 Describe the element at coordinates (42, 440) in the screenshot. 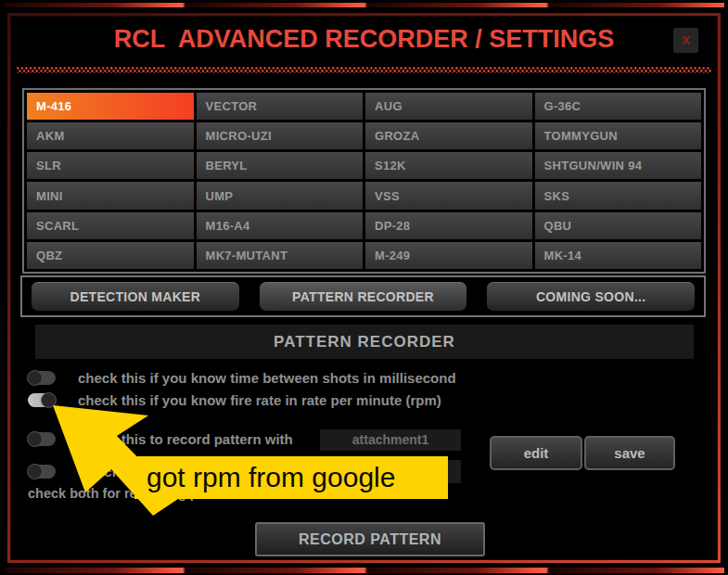

I see `attachment1-toggle` at that location.